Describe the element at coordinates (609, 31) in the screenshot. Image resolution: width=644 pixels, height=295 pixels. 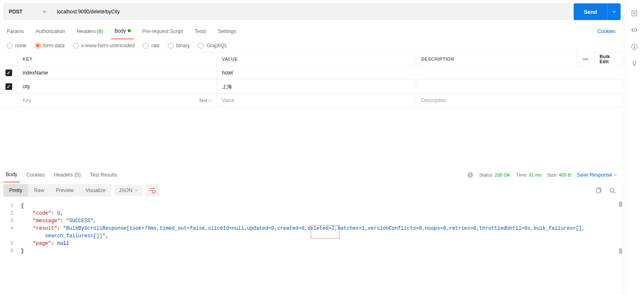
I see `cookies-link: Cookies` at that location.